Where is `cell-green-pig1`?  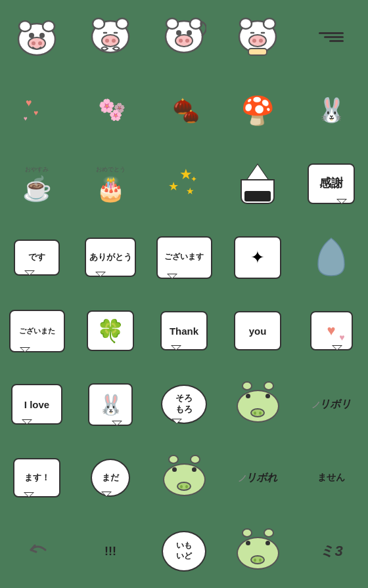 cell-green-pig1 is located at coordinates (258, 404).